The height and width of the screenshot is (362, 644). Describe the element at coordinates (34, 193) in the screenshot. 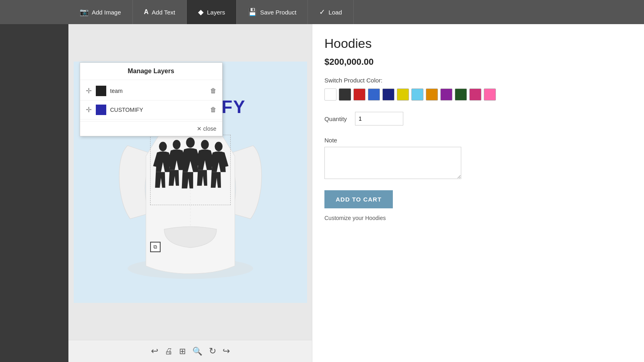

I see `left-sidebar` at that location.